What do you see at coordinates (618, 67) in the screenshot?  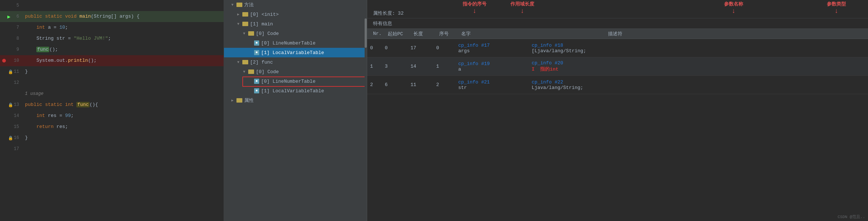 I see `table-row: 1 3 14 1 cp_info #19 a cp_info #20 I 指的i…` at bounding box center [618, 67].